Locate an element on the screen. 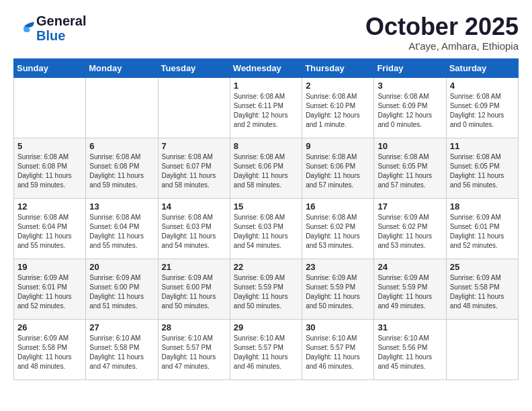 This screenshot has width=532, height=411. calendar-cell: 12Sunrise: 6:08 AM Sunset: 6:04 PM Dayli… is located at coordinates (50, 228).